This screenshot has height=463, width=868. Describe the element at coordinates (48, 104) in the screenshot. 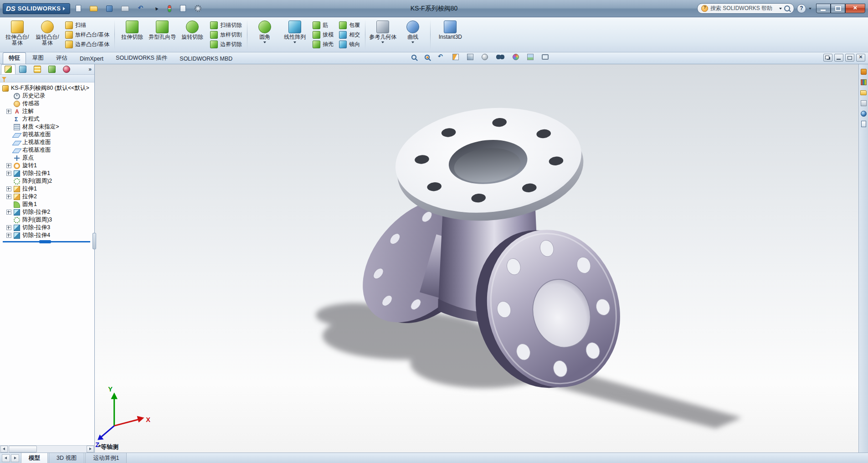

I see `tree-item: 传感器` at that location.